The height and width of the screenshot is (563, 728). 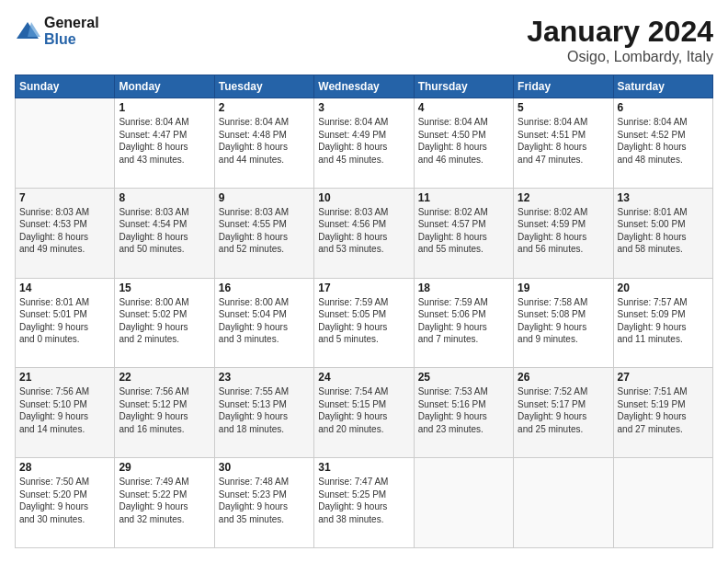 What do you see at coordinates (620, 57) in the screenshot?
I see `sub-title: Osigo, Lombardy, Italy` at bounding box center [620, 57].